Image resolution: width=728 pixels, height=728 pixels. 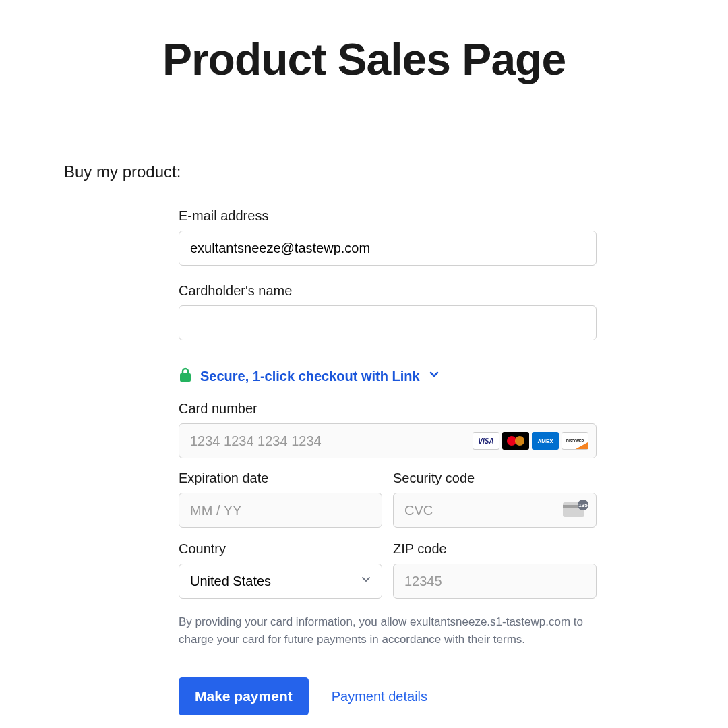 I want to click on card-brand-icons: VISA AMEX DISCOVER, so click(x=530, y=441).